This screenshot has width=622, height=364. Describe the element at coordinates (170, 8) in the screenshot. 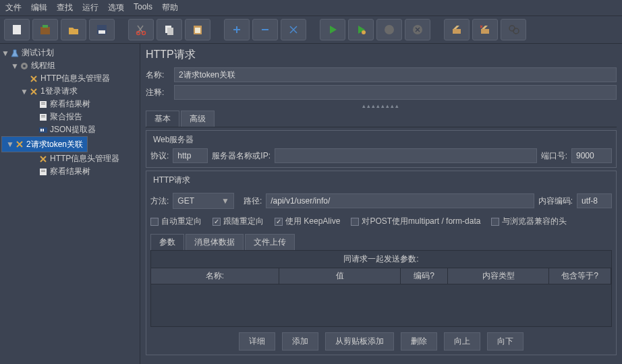

I see `menu-help: 帮助` at that location.